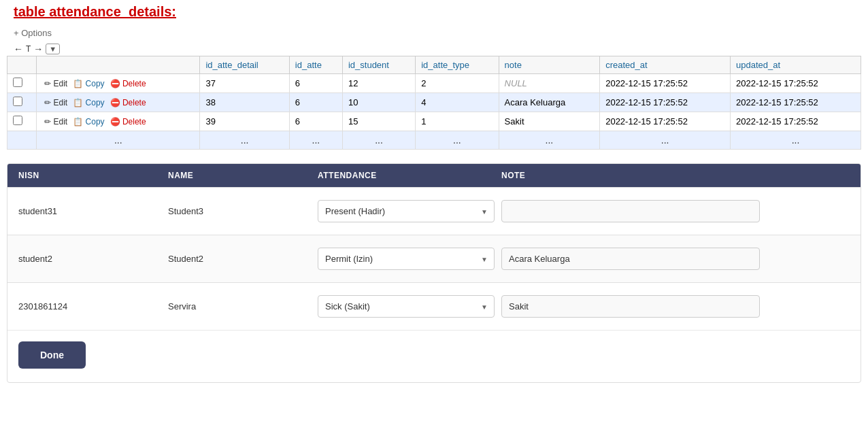  What do you see at coordinates (52, 355) in the screenshot?
I see `done-button: Done` at bounding box center [52, 355].